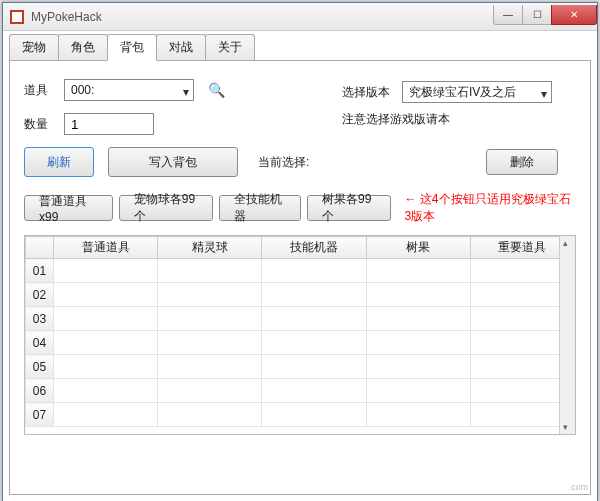  I want to click on maximize-button: ☐, so click(537, 15).